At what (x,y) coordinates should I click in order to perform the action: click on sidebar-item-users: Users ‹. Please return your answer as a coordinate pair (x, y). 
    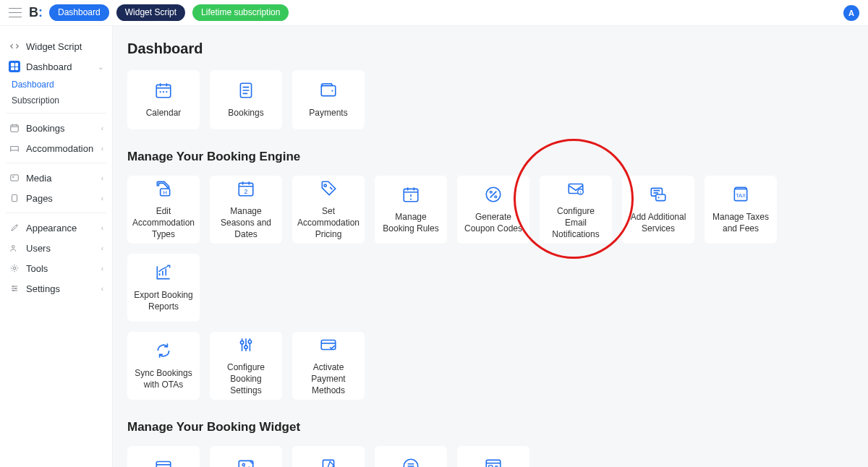
    Looking at the image, I should click on (56, 248).